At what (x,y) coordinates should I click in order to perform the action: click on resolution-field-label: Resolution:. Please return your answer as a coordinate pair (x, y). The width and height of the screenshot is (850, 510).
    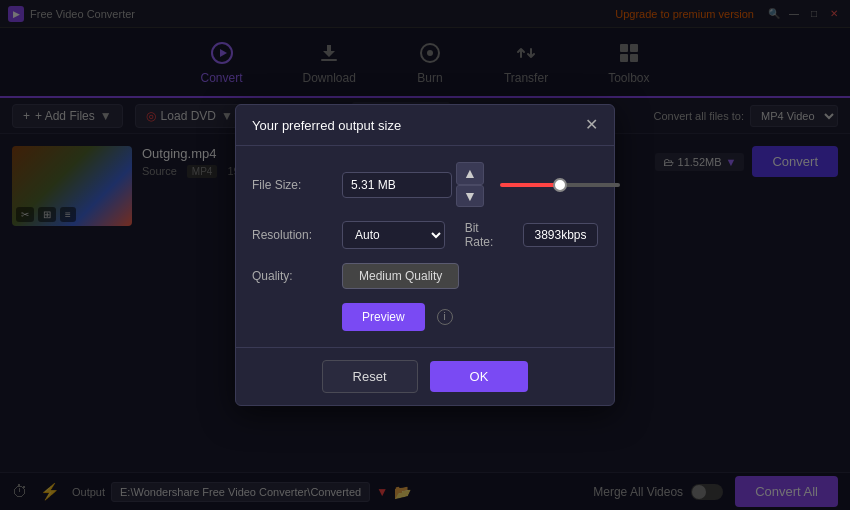
    Looking at the image, I should click on (297, 235).